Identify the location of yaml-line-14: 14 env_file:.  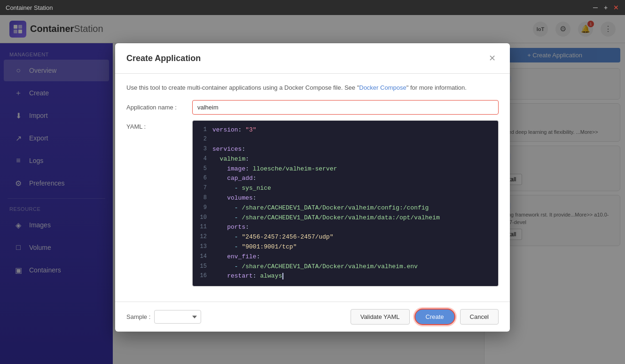
(345, 257).